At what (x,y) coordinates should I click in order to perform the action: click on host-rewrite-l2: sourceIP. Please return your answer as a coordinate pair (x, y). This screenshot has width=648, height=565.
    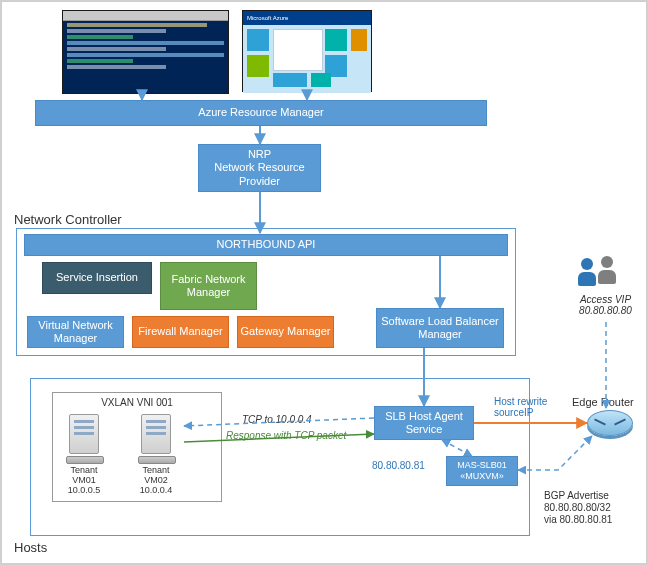
    Looking at the image, I should click on (514, 412).